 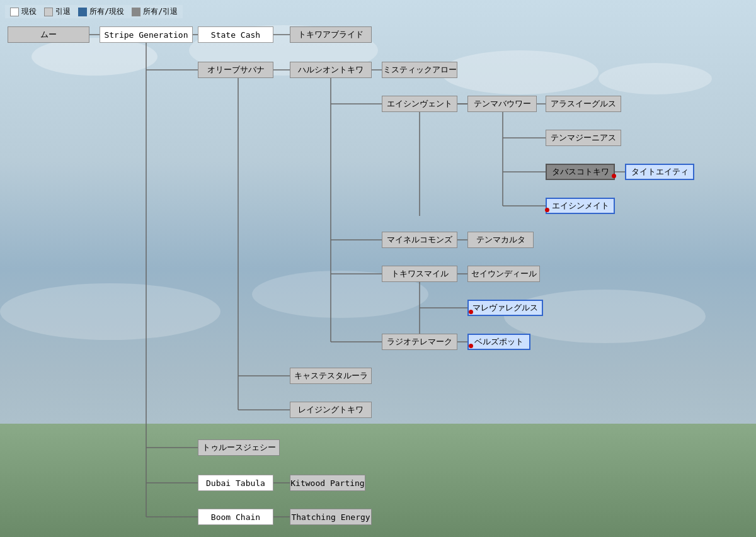 I want to click on node-myner-commons: マイネルコモンズ, so click(x=420, y=240).